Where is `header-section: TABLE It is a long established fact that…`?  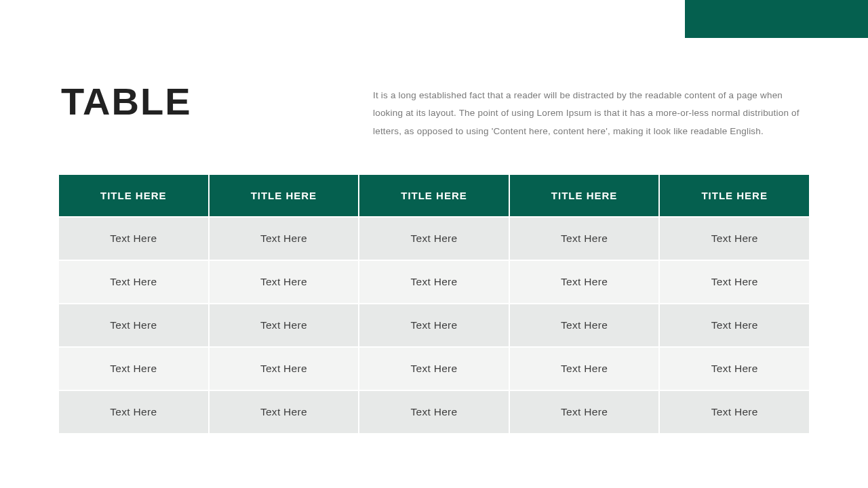 header-section: TABLE It is a long established fact that… is located at coordinates (434, 111).